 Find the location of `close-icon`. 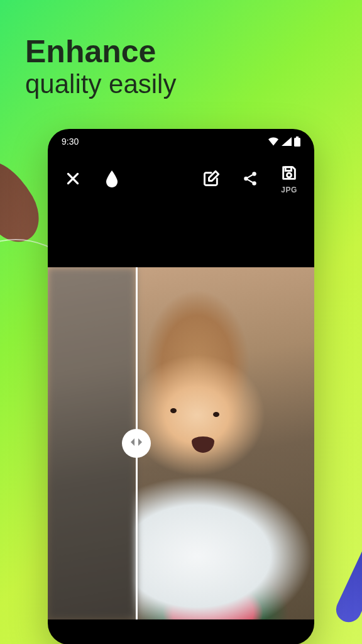

close-icon is located at coordinates (73, 180).